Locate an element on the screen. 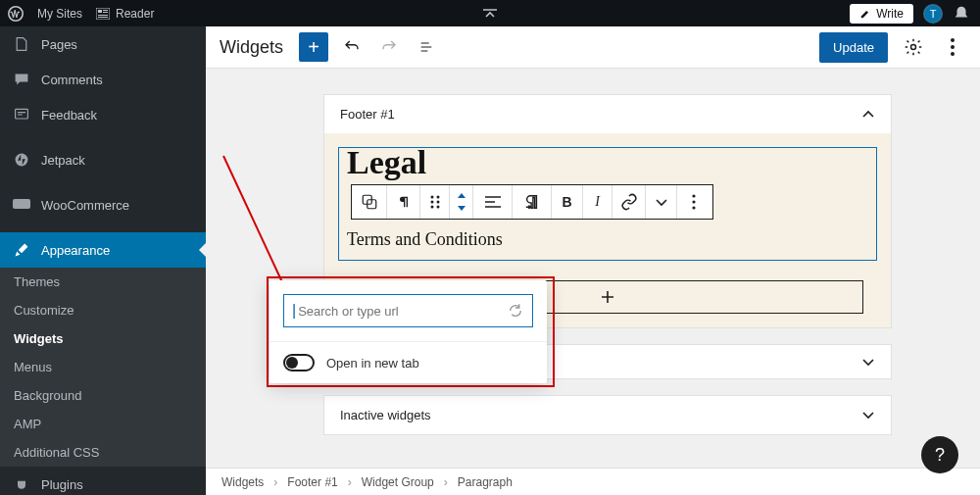 Image resolution: width=980 pixels, height=495 pixels. block-breadcrumb: Widgets› Footer #1› Widget Group› Paragr… is located at coordinates (593, 481).